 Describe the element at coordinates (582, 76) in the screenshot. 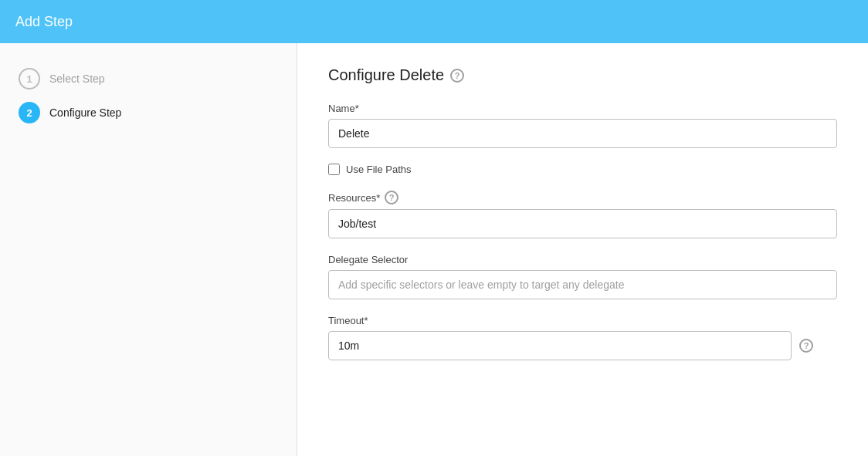

I see `section-title-row: Configure Delete ?` at that location.